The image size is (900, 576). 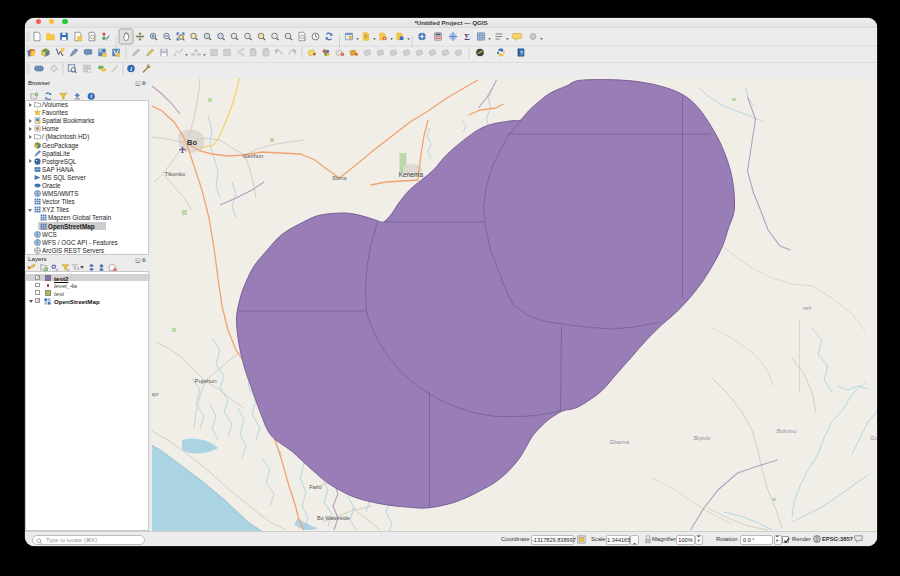 What do you see at coordinates (174, 174) in the screenshot?
I see `svg-text: Tikonko` at bounding box center [174, 174].